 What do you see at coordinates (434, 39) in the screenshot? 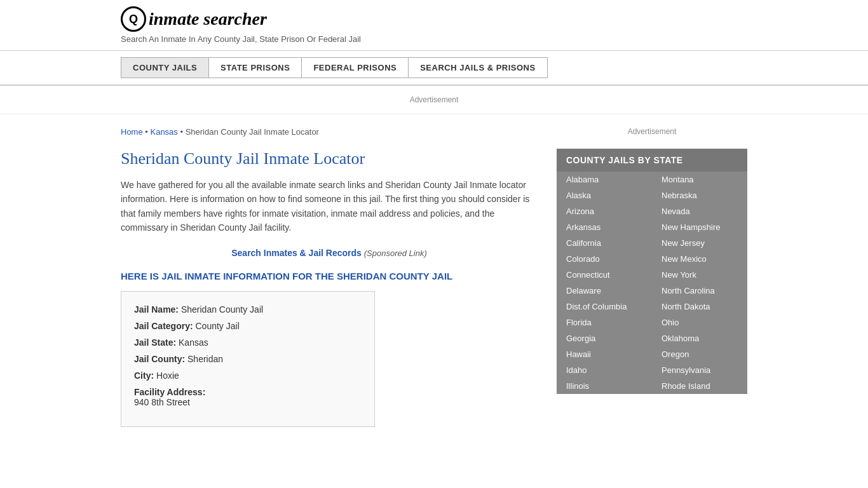
I see `tagline: Search An Inmate In Any County Jail, Sta…` at bounding box center [434, 39].